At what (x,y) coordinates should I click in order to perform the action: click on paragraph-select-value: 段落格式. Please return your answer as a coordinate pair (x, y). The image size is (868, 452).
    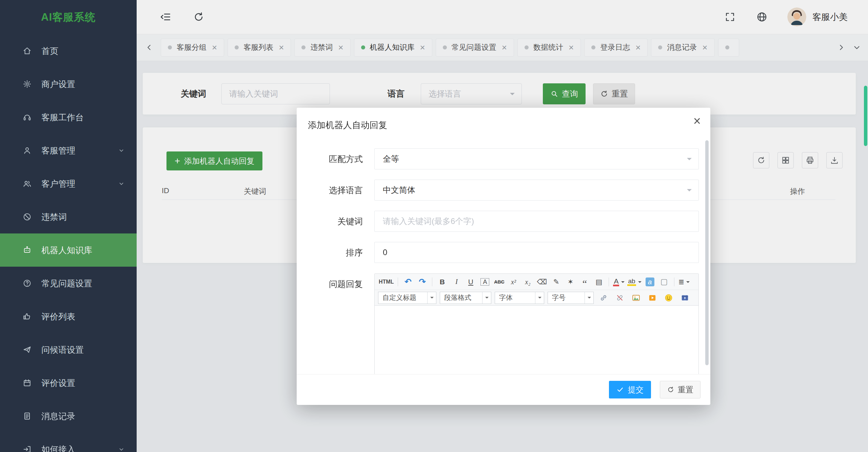
    Looking at the image, I should click on (461, 297).